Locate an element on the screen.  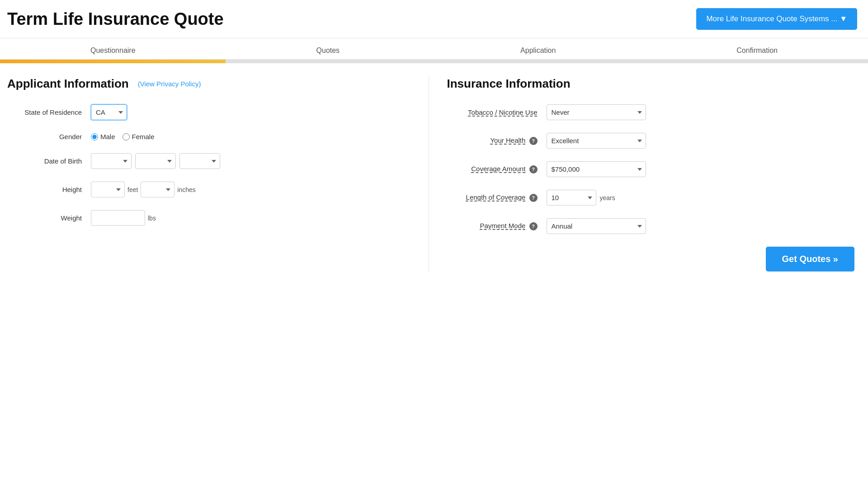
gender-male-radio is located at coordinates (94, 137).